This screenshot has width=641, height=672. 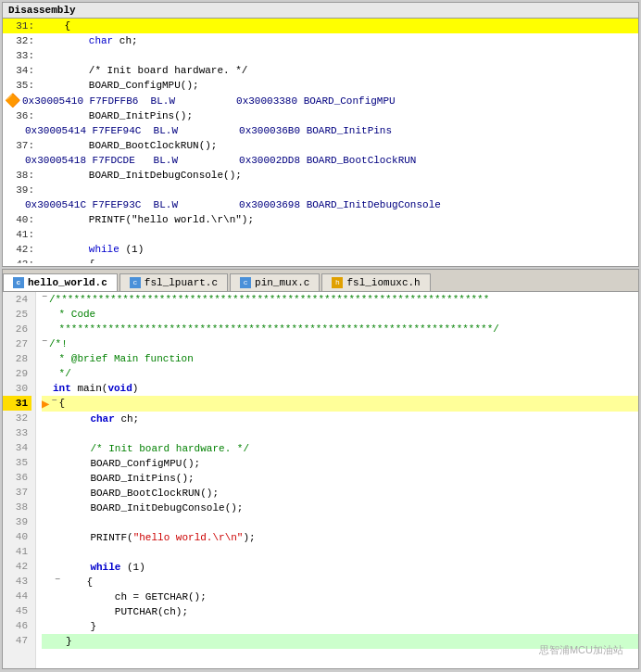 What do you see at coordinates (320, 70) in the screenshot?
I see `disasm-line: 34: /* Init board hardware. */` at bounding box center [320, 70].